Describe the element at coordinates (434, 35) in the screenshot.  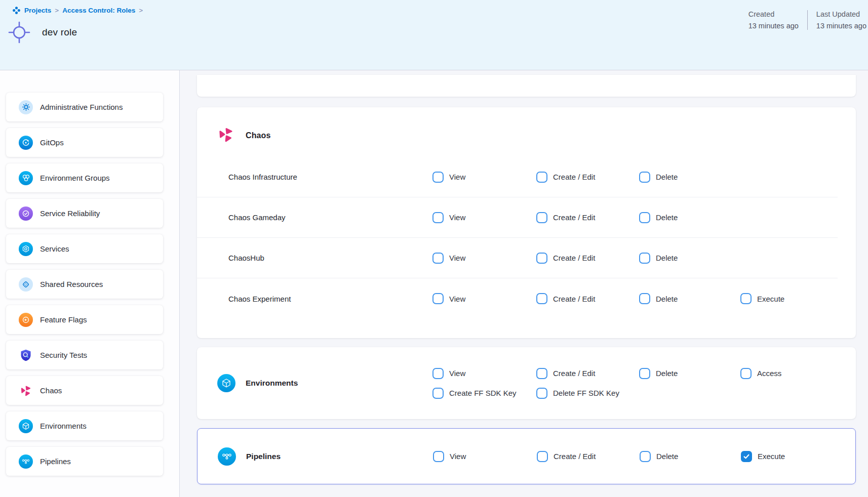
I see `page-header: Projects > Access Control: Roles > dev r…` at that location.